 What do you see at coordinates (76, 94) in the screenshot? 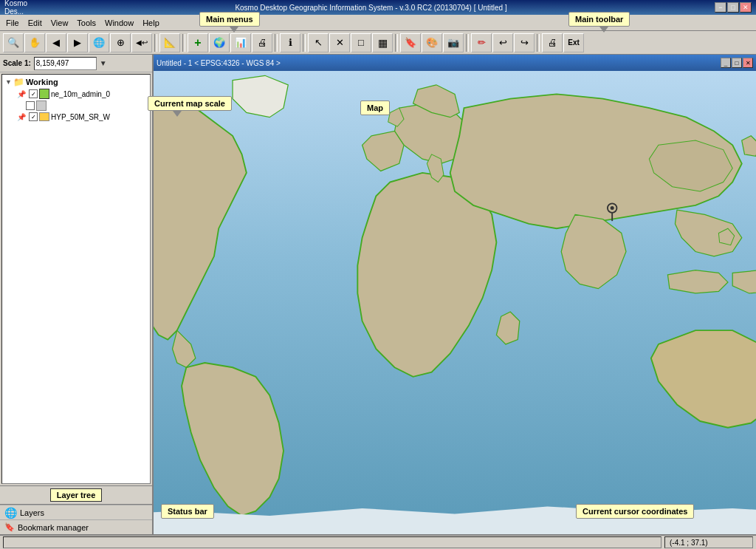
I see `layer-item-ne10m: 📌 ne_10m_admin_0` at bounding box center [76, 94].